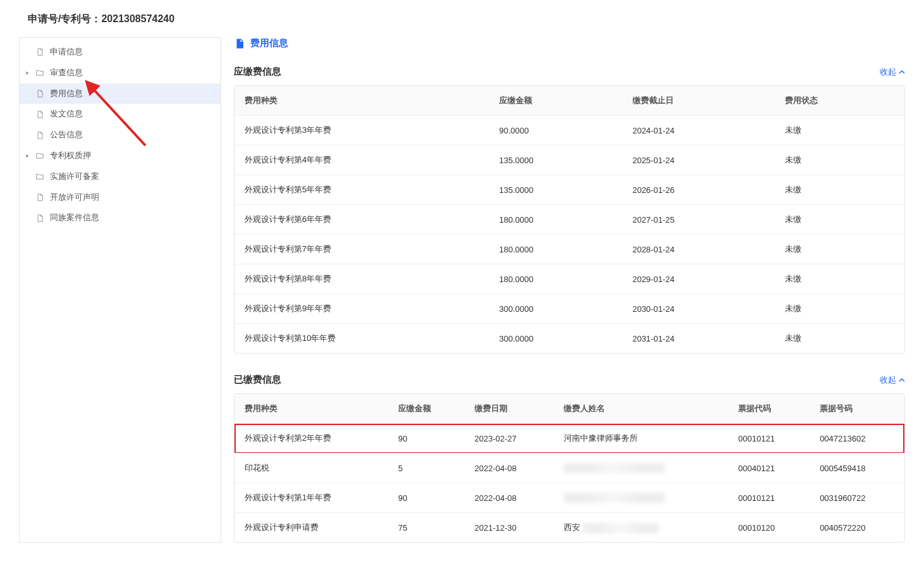  I want to click on table-cell: 0047213602, so click(857, 439).